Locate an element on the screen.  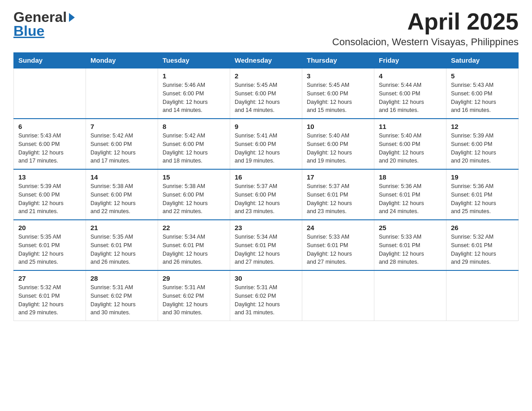
location-subtitle: Consolacion, Western Visayas, Philippine… is located at coordinates (425, 42).